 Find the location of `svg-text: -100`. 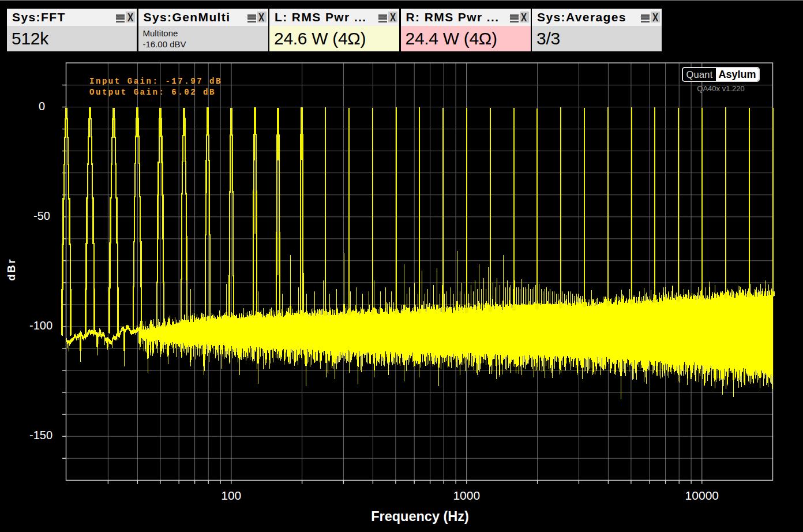

svg-text: -100 is located at coordinates (41, 325).